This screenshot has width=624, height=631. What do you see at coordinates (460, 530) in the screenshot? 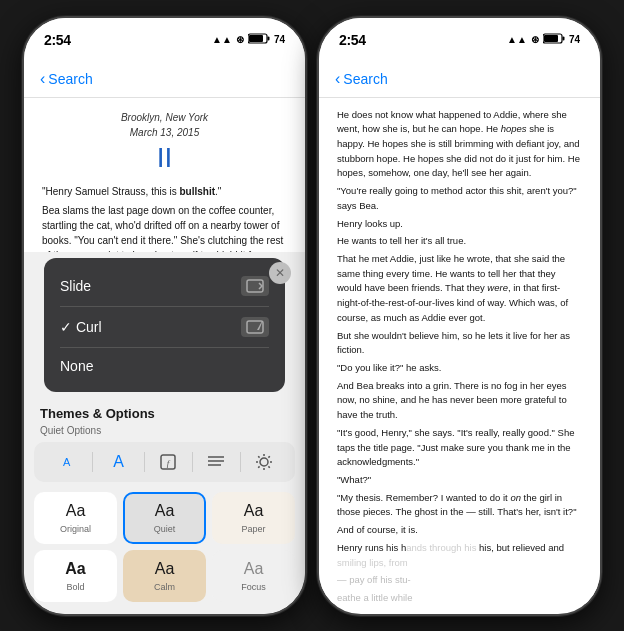
I see `right-para-11: And of course, it is.` at bounding box center [460, 530].